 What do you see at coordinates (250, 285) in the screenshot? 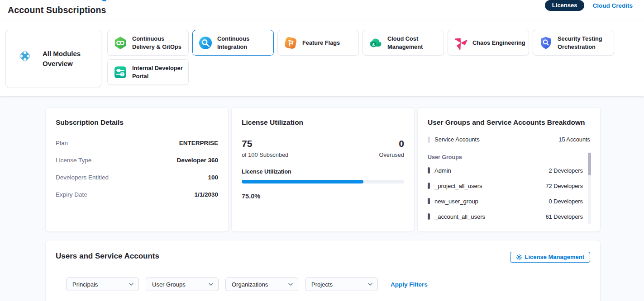
I see `filter-dropdown-label: Organizations` at bounding box center [250, 285].